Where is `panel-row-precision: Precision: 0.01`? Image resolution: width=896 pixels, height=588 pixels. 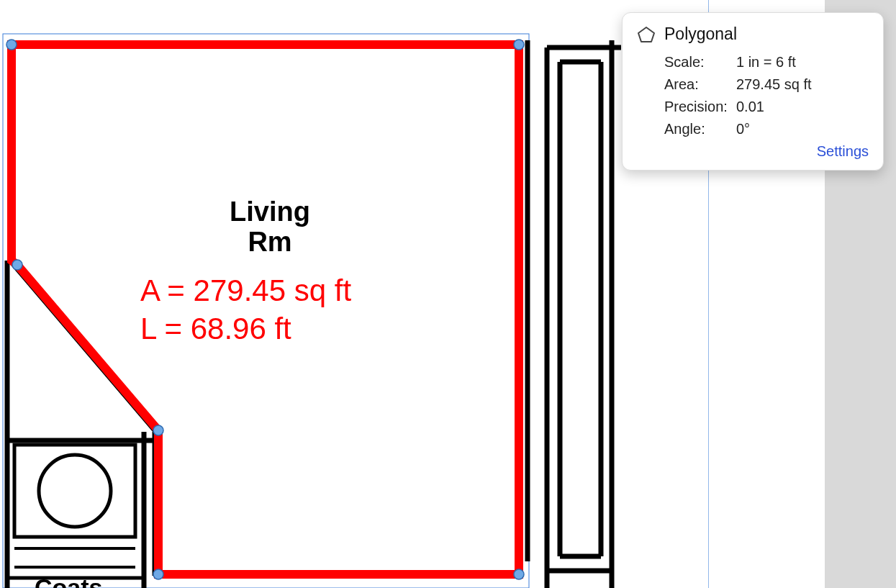 panel-row-precision: Precision: 0.01 is located at coordinates (766, 107).